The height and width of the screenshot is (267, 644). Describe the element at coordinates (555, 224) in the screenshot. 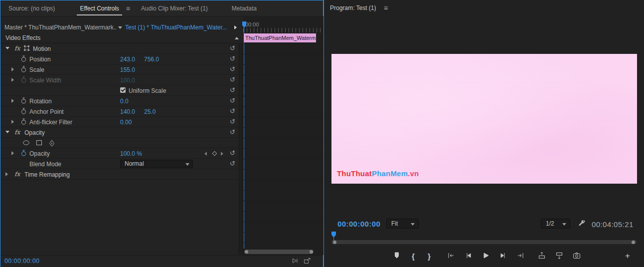

I see `playback-resolution-dropdown: 1/2` at that location.